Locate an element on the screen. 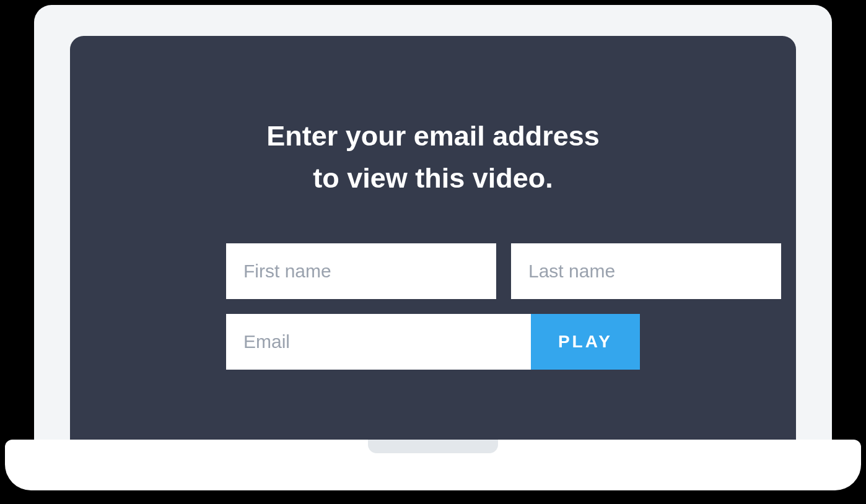 The height and width of the screenshot is (504, 866). email-input is located at coordinates (378, 342).